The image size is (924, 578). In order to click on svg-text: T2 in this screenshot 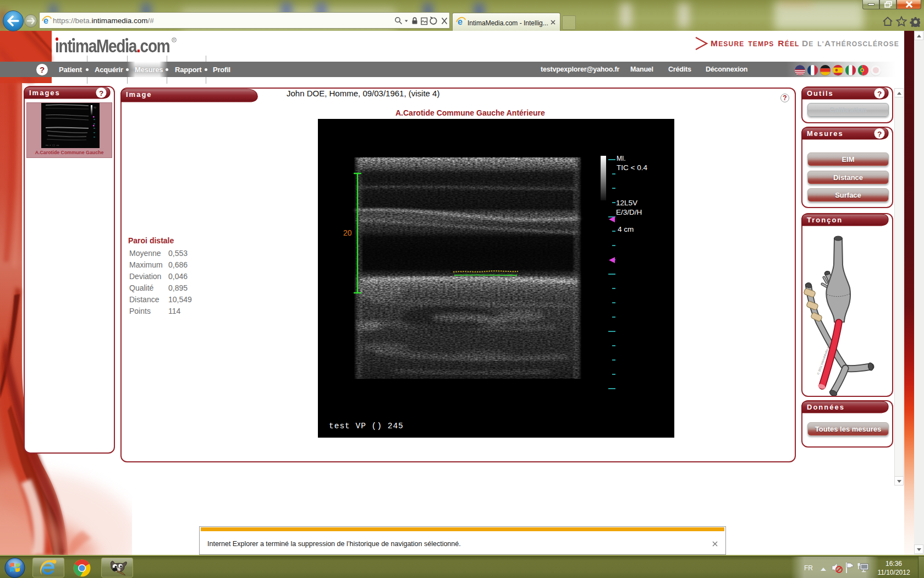, I will do `click(95, 108)`.